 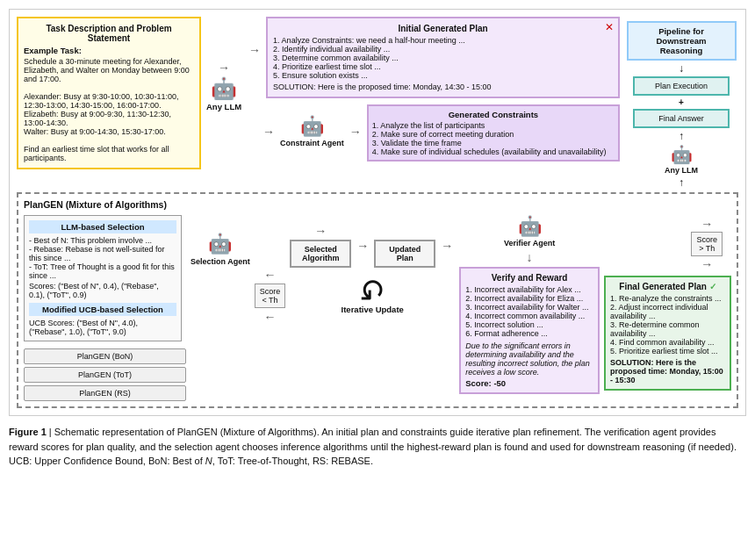 What do you see at coordinates (109, 110) in the screenshot?
I see `task-text: Schedule a 30-minute meeting for Alexand…` at bounding box center [109, 110].